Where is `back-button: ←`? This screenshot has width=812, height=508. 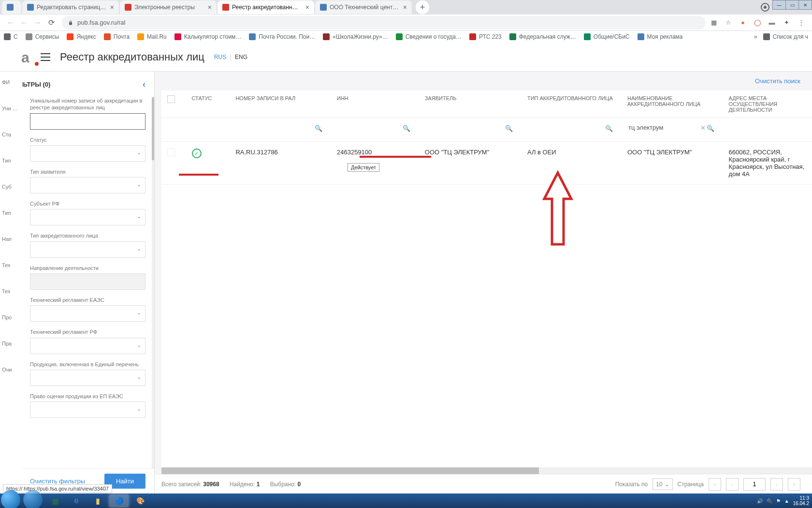
back-button: ← is located at coordinates (11, 23).